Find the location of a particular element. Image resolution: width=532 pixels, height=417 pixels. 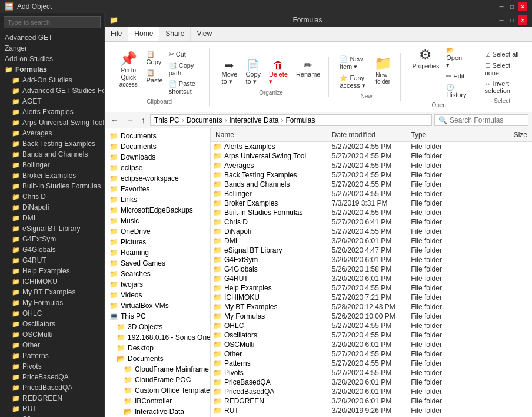

sidebar-item: 📁Broker Examples is located at coordinates (52, 176).